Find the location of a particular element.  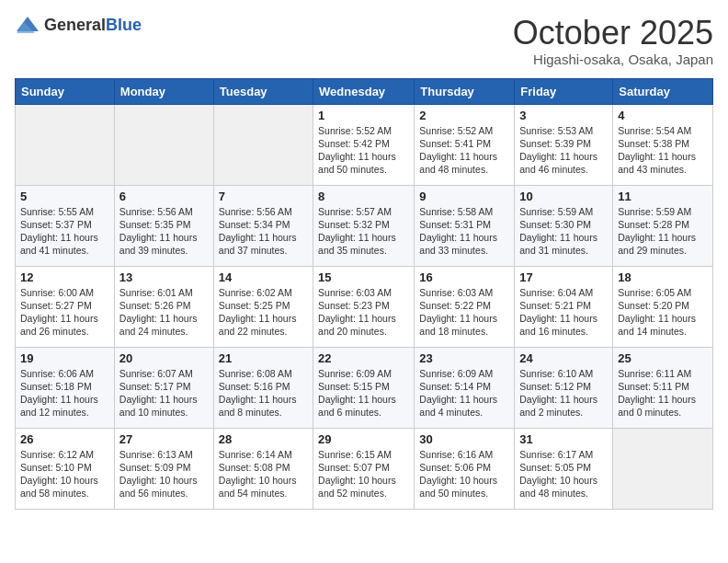

calendar-cell: 13Sunrise: 6:01 AMSunset: 5:26 PMDayligh… is located at coordinates (164, 306).